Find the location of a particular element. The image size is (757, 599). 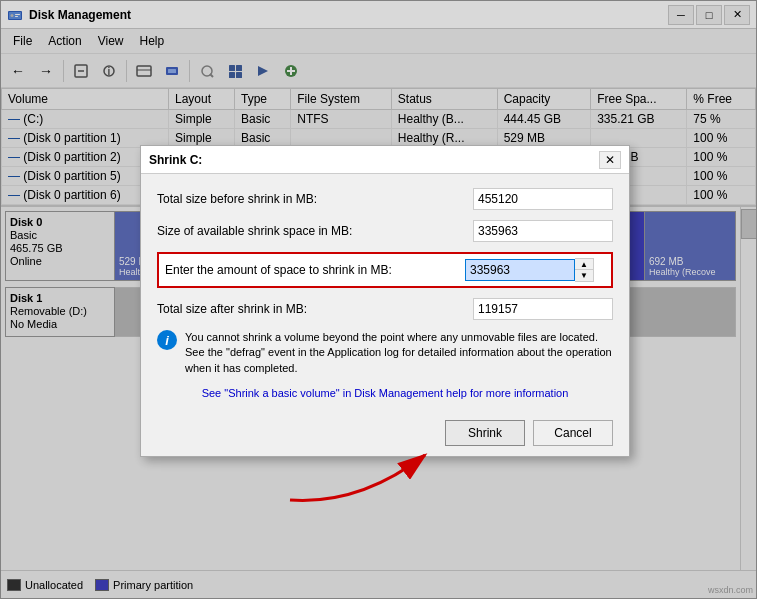

dialog-label-available: Size of available shrink space in MB: is located at coordinates (315, 231).